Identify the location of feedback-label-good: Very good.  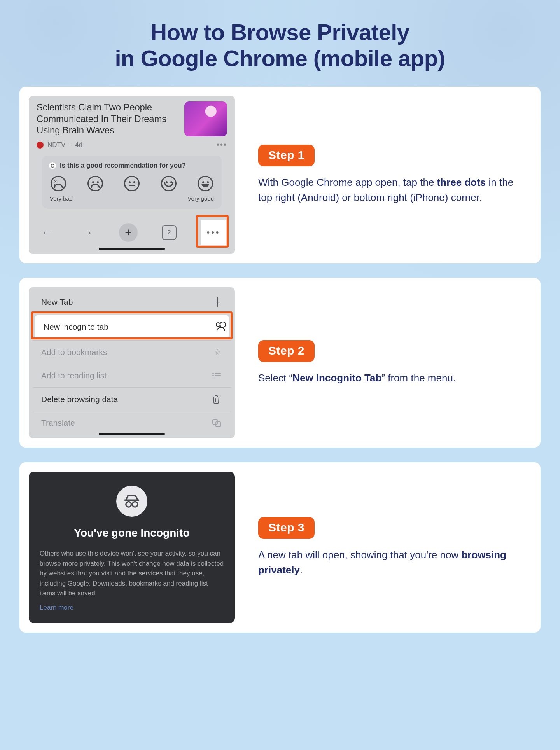
(201, 198).